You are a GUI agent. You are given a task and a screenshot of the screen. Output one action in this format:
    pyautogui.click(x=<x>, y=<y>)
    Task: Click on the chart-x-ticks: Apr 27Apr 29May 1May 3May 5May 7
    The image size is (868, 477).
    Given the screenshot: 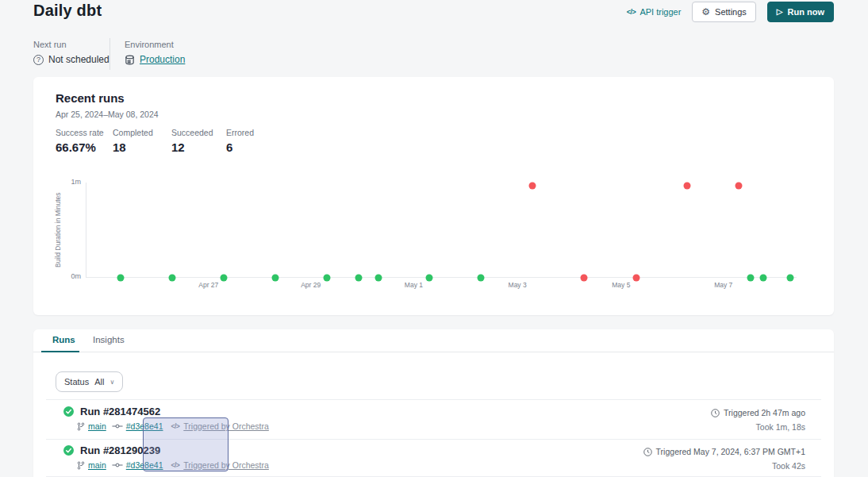 What is the action you would take?
    pyautogui.click(x=454, y=286)
    